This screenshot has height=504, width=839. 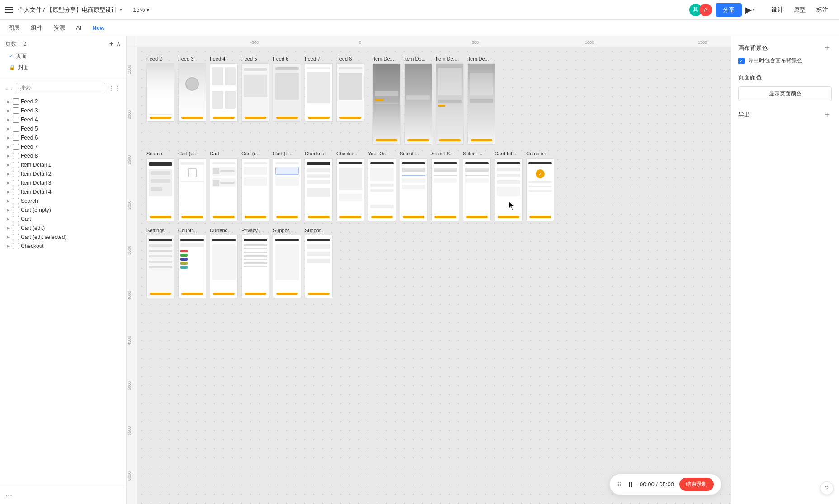 I want to click on tab-mark: 标注, so click(x=822, y=10).